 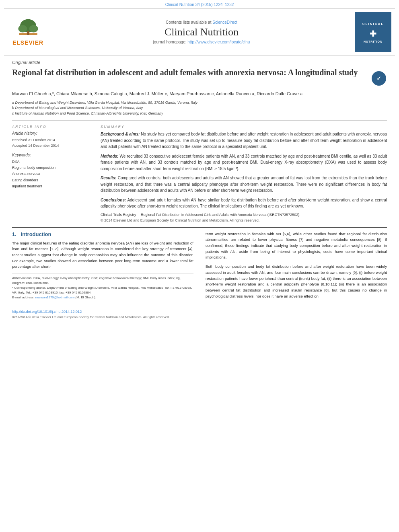 What do you see at coordinates (244, 184) in the screenshot?
I see `results-text: Compared with controls, both adolescents…` at bounding box center [244, 184].